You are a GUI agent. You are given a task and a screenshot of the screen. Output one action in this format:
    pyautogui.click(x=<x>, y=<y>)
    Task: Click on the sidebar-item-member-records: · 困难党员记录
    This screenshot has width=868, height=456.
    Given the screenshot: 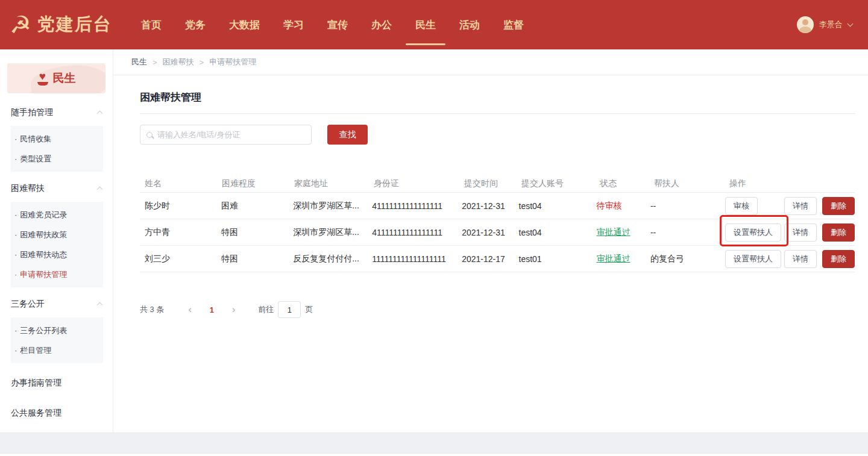 What is the action you would take?
    pyautogui.click(x=57, y=214)
    